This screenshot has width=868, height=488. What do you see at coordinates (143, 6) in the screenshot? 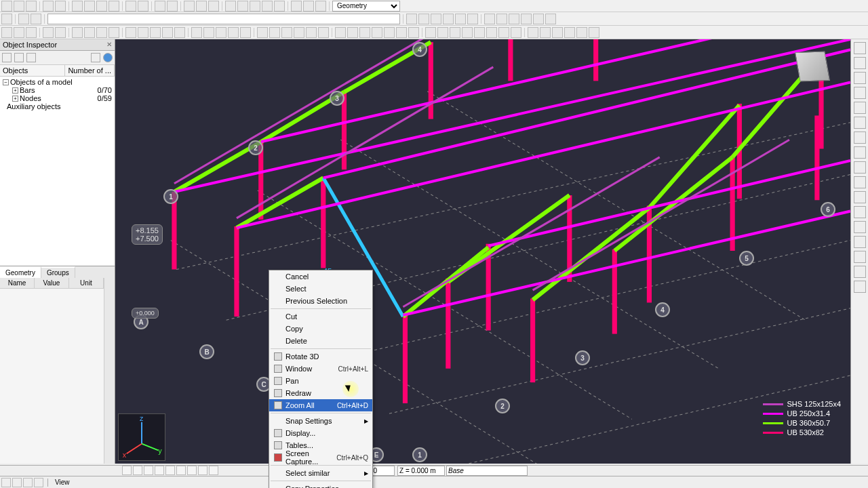
I see `redo-icon` at bounding box center [143, 6].